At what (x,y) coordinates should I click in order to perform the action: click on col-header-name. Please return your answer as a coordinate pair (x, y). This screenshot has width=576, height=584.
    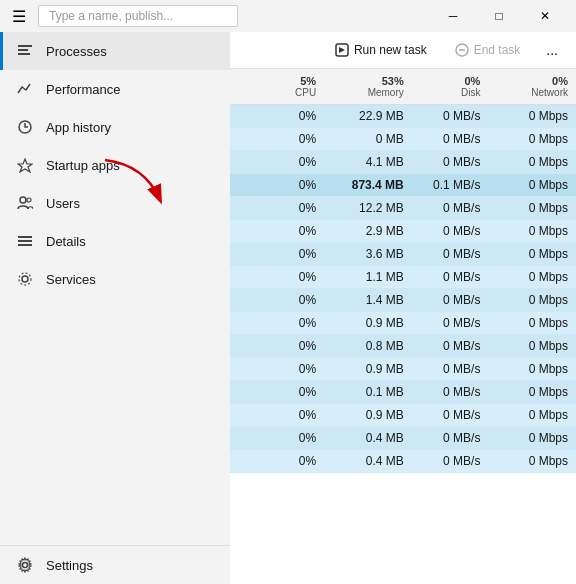
    Looking at the image, I should click on (239, 87).